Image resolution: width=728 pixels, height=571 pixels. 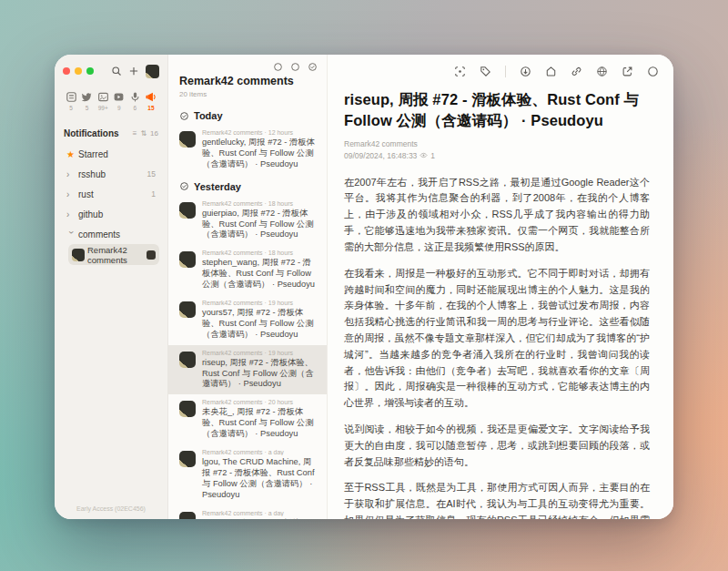 I want to click on feed-list: ★ Starred › rsshub 15 › rust 1 › github, so click(x=111, y=204).